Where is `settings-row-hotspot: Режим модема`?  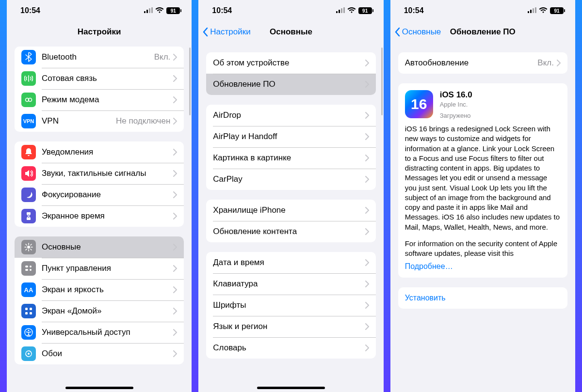
settings-row-hotspot: Режим модема is located at coordinates (99, 100).